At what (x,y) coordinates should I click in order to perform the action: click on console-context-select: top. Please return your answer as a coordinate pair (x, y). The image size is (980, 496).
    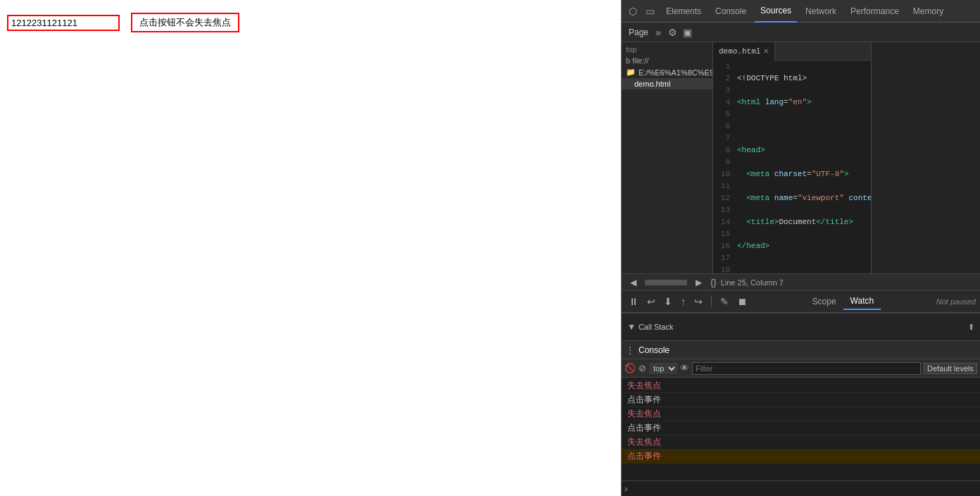
    Looking at the image, I should click on (663, 368).